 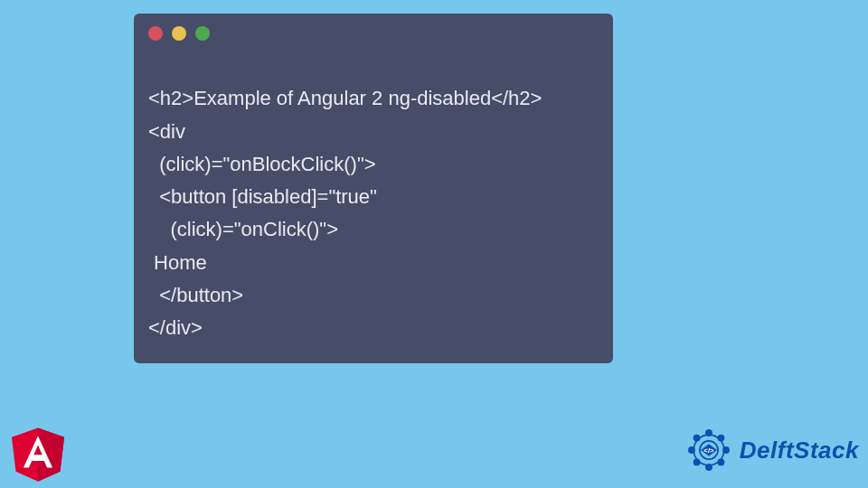 I want to click on code-line: </button>, so click(x=195, y=295).